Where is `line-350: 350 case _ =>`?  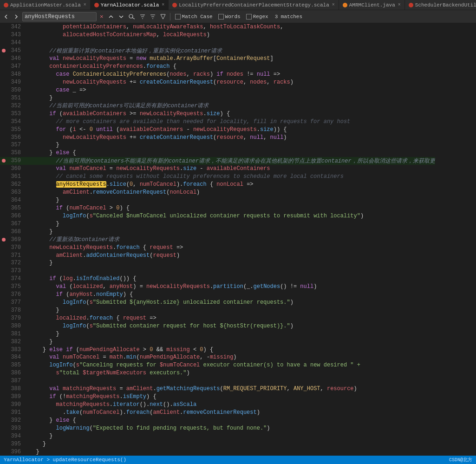
line-350: 350 case _ => is located at coordinates (217, 90).